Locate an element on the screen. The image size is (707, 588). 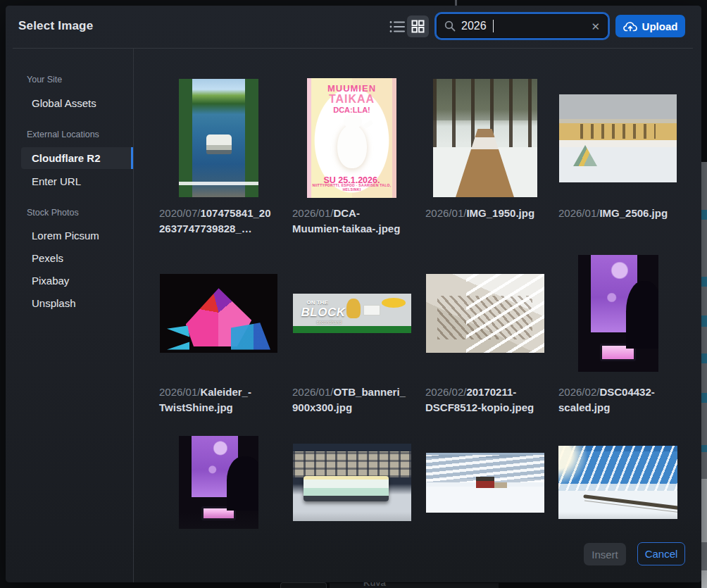
banner-text-line2: BLOCK is located at coordinates (324, 313).